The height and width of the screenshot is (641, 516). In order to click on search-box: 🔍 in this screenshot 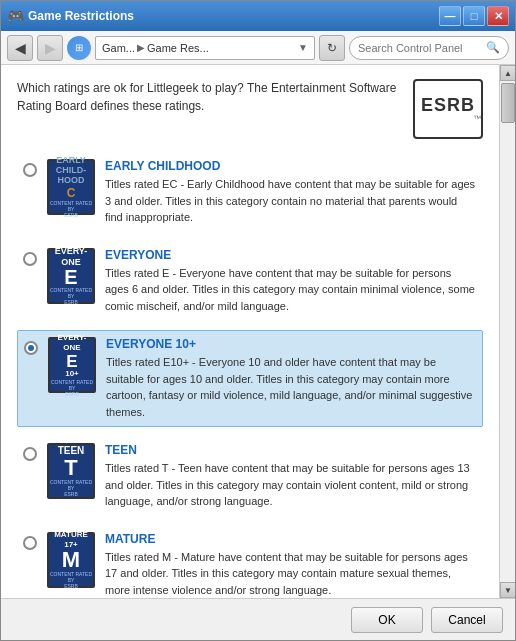, I will do `click(429, 48)`.